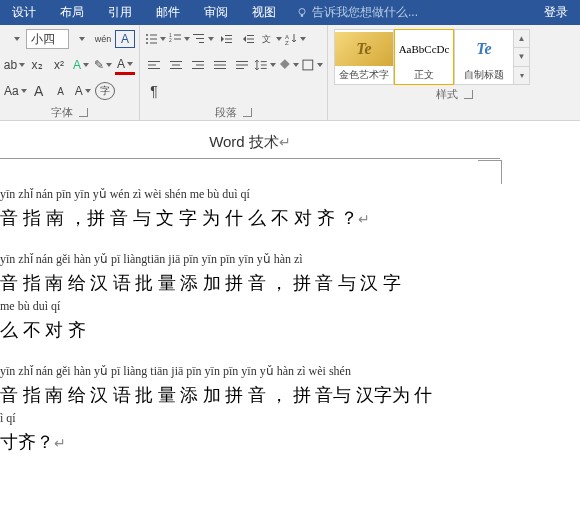 The height and width of the screenshot is (520, 580). I want to click on style-custom-heading: Te 自制标题, so click(484, 57).